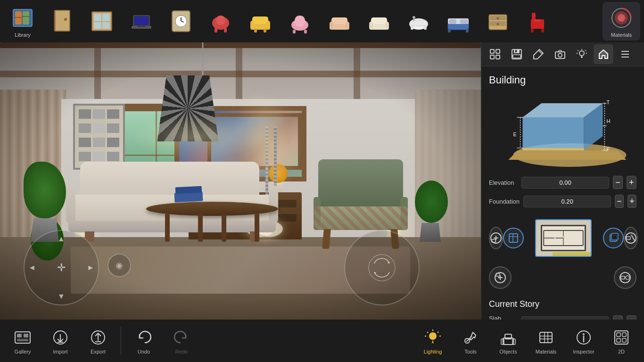 Image resolution: width=644 pixels, height=362 pixels. Describe the element at coordinates (60, 341) in the screenshot. I see `import-btn: Import` at that location.